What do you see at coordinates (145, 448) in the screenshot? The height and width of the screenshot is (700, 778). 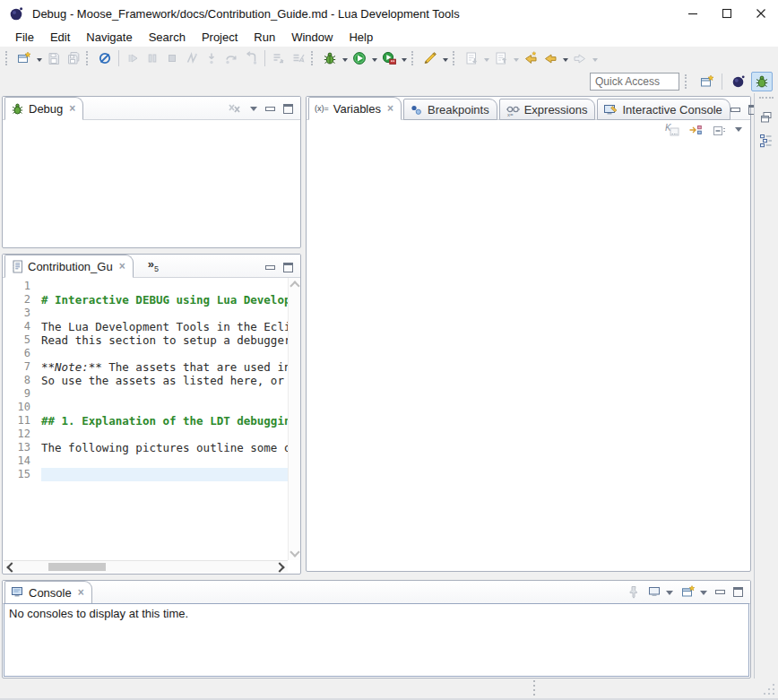 I see `editor-line: 13 The following pictures outline some o` at bounding box center [145, 448].